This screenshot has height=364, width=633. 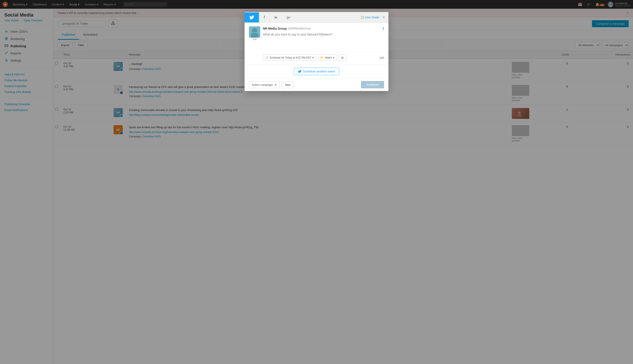 I want to click on compose-modal: f in g+ 📋 User Guide ×, so click(x=316, y=52).